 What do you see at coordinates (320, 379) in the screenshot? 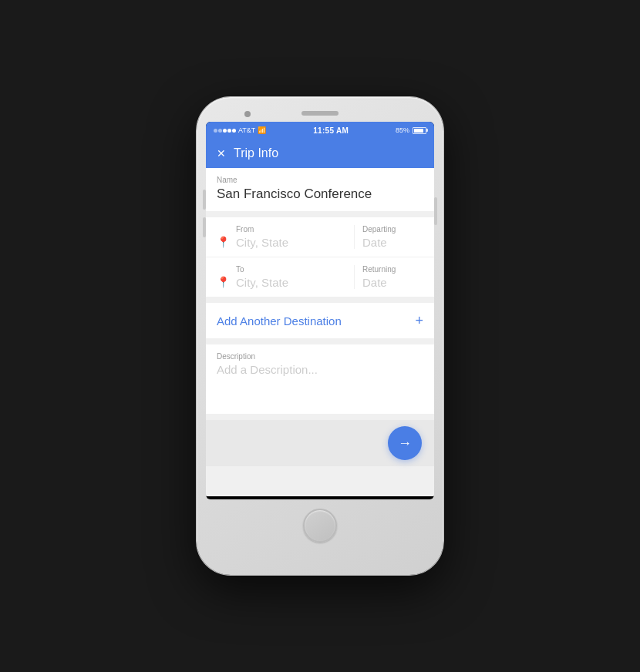
I see `description-section: Description Add a Description...` at bounding box center [320, 379].